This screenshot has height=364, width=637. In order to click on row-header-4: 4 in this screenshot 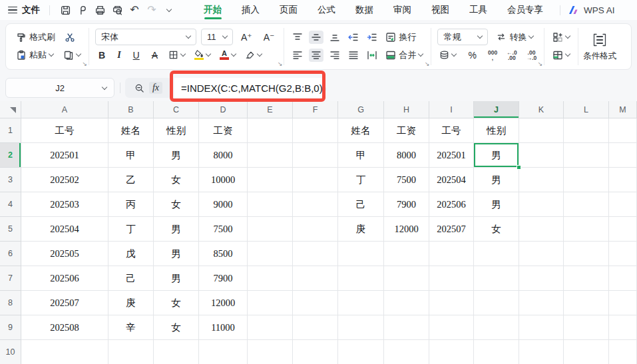, I will do `click(11, 205)`.